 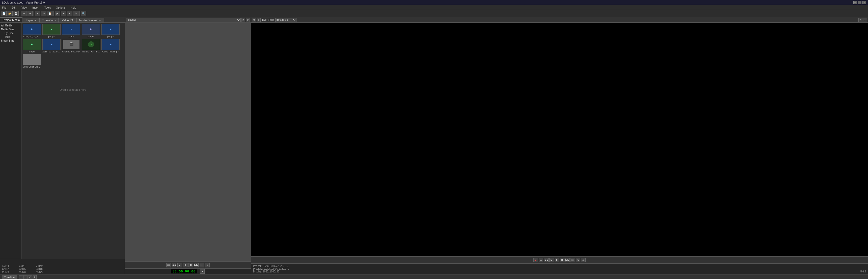 What do you see at coordinates (75, 13) in the screenshot?
I see `loop-button-toolbar: ↻` at bounding box center [75, 13].